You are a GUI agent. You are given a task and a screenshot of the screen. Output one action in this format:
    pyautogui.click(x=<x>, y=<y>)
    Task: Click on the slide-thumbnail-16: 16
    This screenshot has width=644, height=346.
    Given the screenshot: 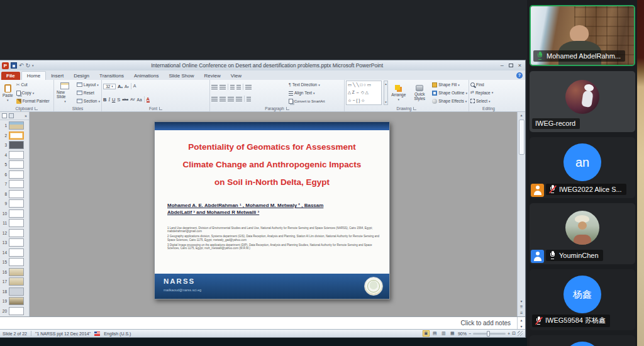 What is the action you would take?
    pyautogui.click(x=14, y=272)
    